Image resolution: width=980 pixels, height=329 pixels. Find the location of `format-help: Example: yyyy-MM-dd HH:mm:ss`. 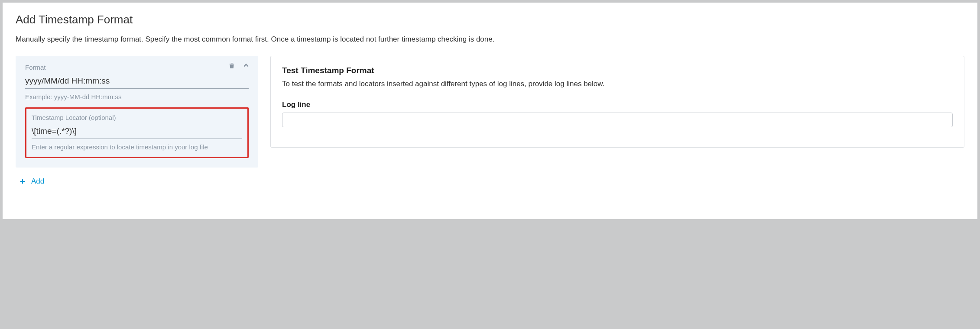

format-help: Example: yyyy-MM-dd HH:mm:ss is located at coordinates (137, 97).